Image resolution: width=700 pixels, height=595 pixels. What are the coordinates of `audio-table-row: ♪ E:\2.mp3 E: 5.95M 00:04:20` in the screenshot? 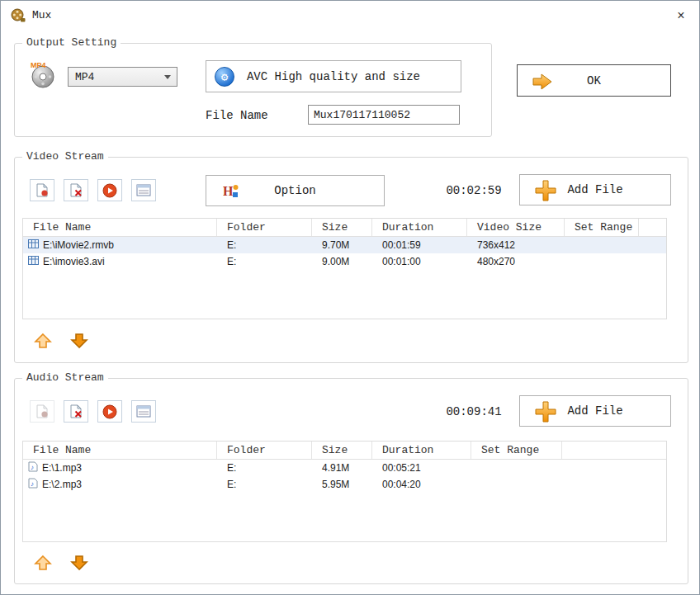 It's located at (345, 484).